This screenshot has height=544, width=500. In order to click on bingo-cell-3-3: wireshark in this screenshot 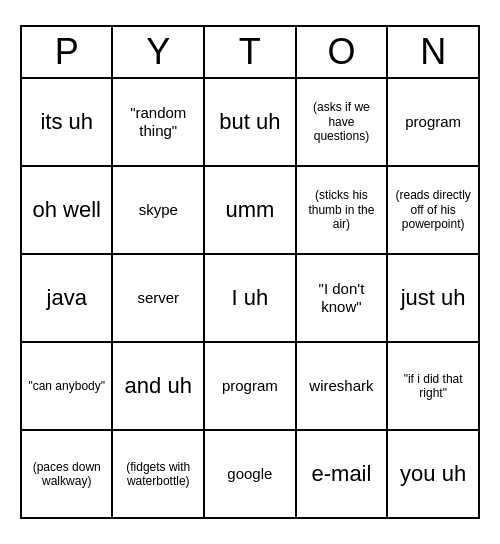, I will do `click(342, 386)`.